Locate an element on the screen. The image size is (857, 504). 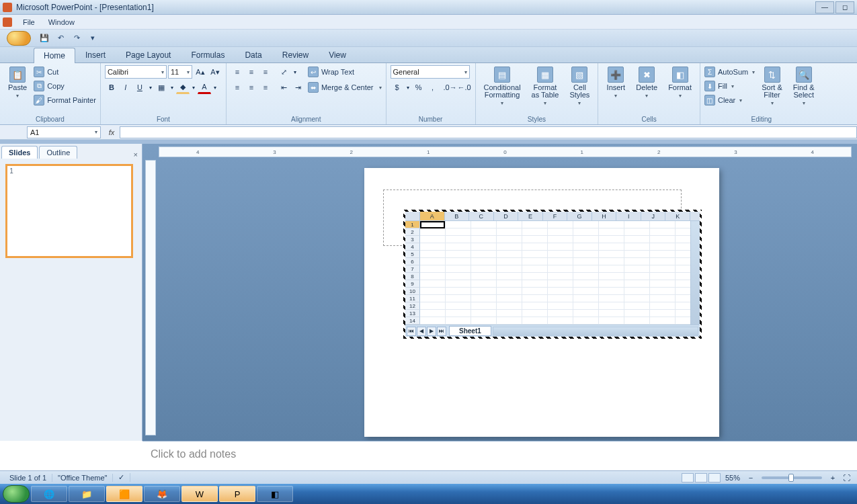
row-header-2: 2 is located at coordinates (413, 233).